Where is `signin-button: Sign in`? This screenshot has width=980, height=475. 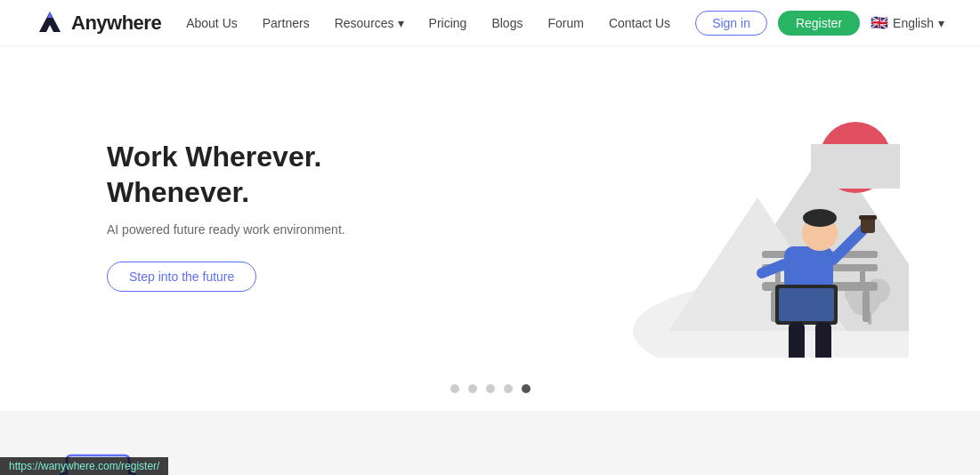 signin-button: Sign in is located at coordinates (732, 23).